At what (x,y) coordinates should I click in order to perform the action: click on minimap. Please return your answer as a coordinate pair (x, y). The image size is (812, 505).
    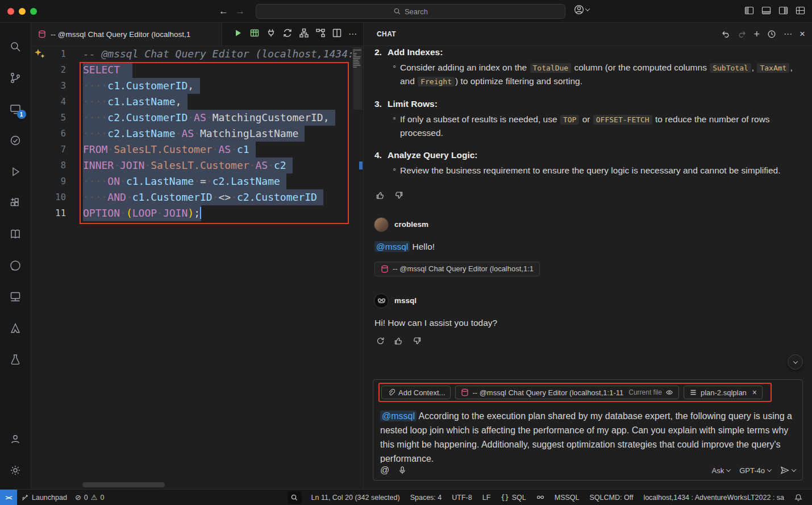
    Looking at the image, I should click on (357, 268).